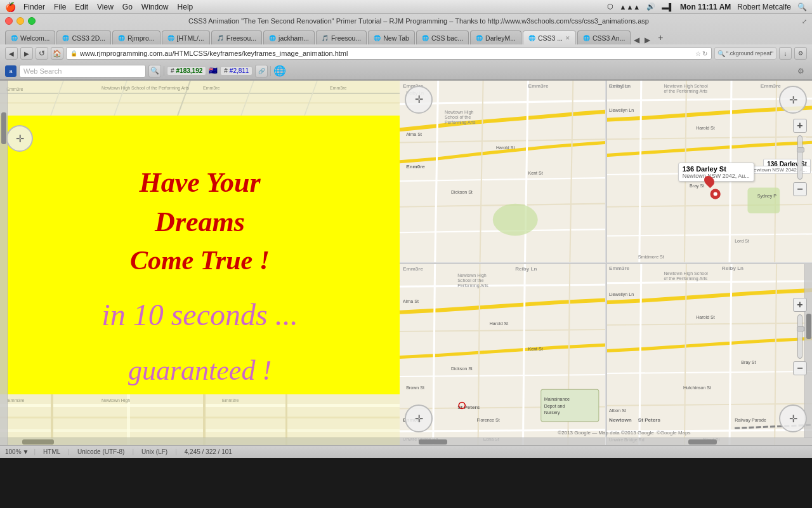 The image size is (812, 508). I want to click on status-line-ending: Unix (LF), so click(155, 452).